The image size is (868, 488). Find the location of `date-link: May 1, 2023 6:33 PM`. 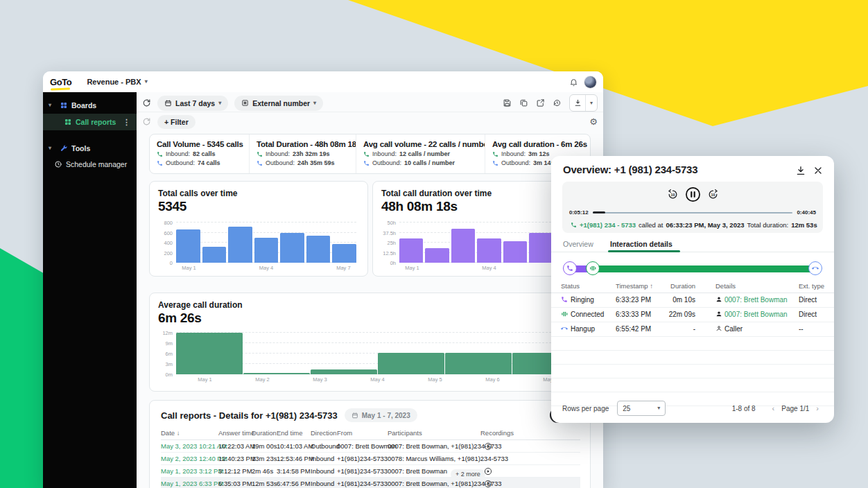

date-link: May 1, 2023 6:33 PM is located at coordinates (192, 484).